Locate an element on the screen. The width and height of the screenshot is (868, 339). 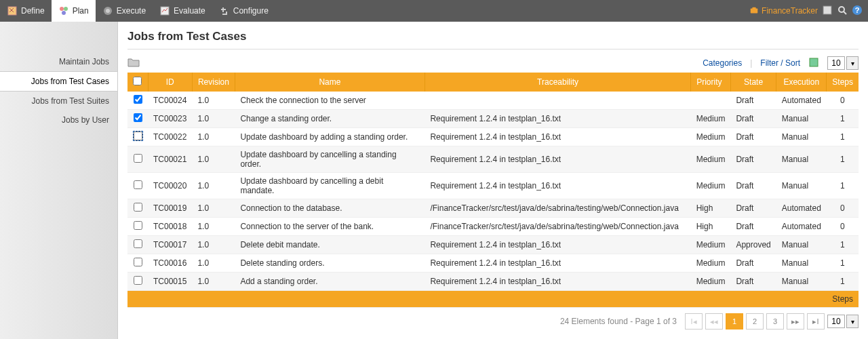
nav-plan: Plan is located at coordinates (73, 11).